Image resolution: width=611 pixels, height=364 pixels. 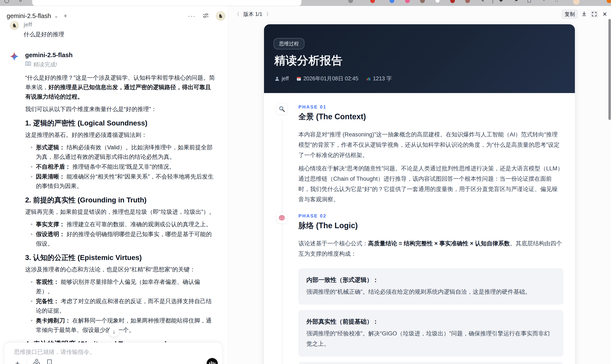 I want to click on voice-input-button, so click(x=212, y=361).